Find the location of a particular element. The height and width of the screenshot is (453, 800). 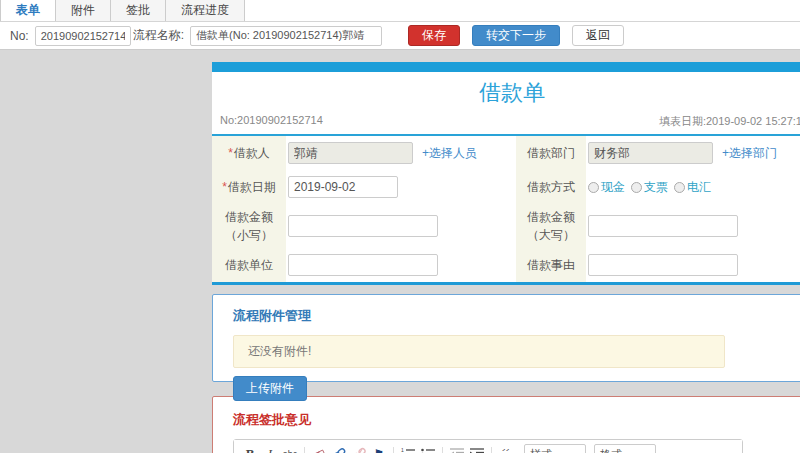

radio-cash: 现金 is located at coordinates (606, 188).